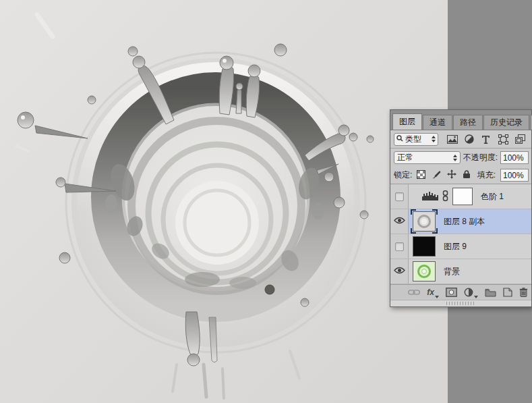 The image size is (532, 403). I want to click on layer-filter-row: 类型, so click(461, 139).